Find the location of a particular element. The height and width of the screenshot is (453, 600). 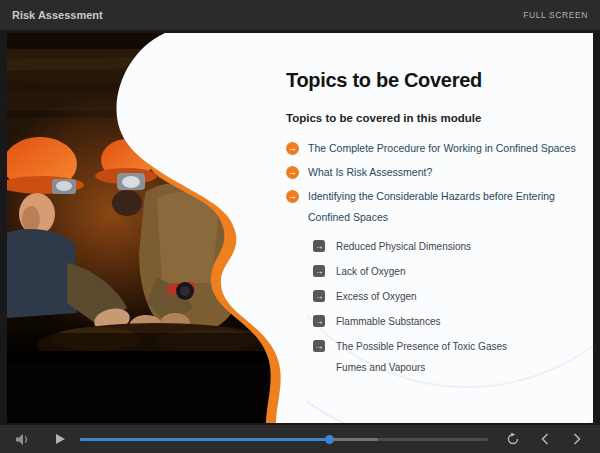

subtopic-item: → The Possible Presence of Toxic Gases F… is located at coordinates (448, 357).